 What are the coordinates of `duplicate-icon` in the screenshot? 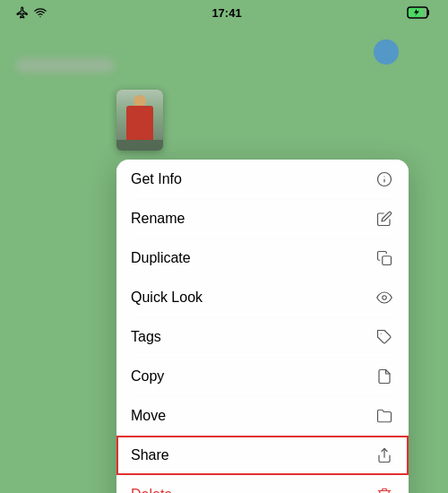 It's located at (384, 258).